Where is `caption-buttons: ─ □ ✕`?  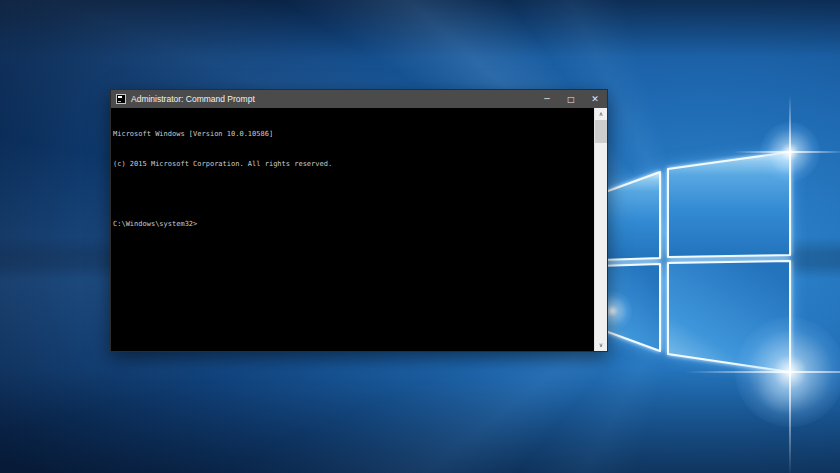 caption-buttons: ─ □ ✕ is located at coordinates (571, 99).